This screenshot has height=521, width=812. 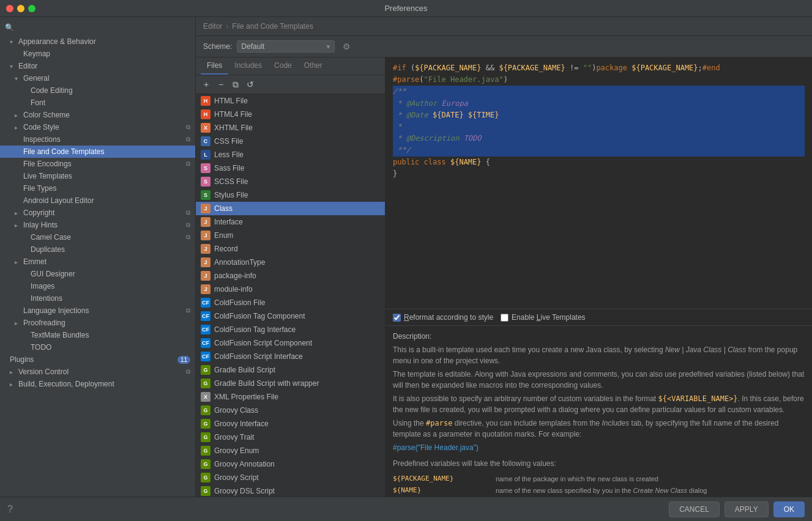 What do you see at coordinates (290, 101) in the screenshot?
I see `template-item-html-file: H HTML File` at bounding box center [290, 101].